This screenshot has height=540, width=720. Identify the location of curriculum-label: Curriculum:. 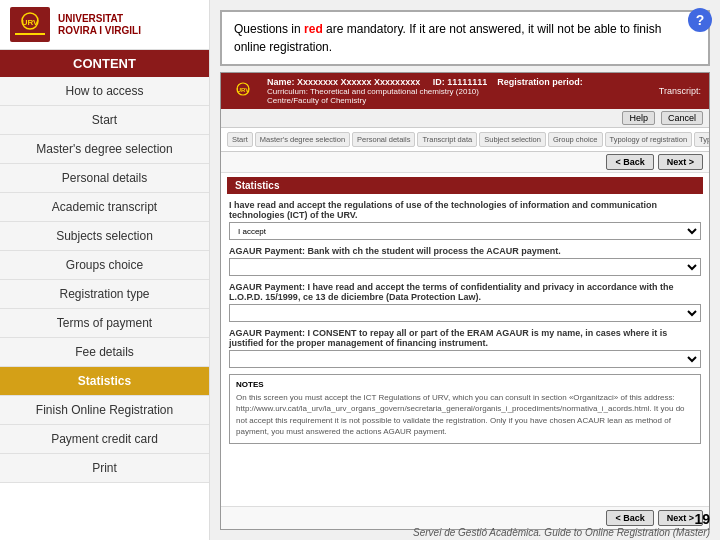
(288, 92).